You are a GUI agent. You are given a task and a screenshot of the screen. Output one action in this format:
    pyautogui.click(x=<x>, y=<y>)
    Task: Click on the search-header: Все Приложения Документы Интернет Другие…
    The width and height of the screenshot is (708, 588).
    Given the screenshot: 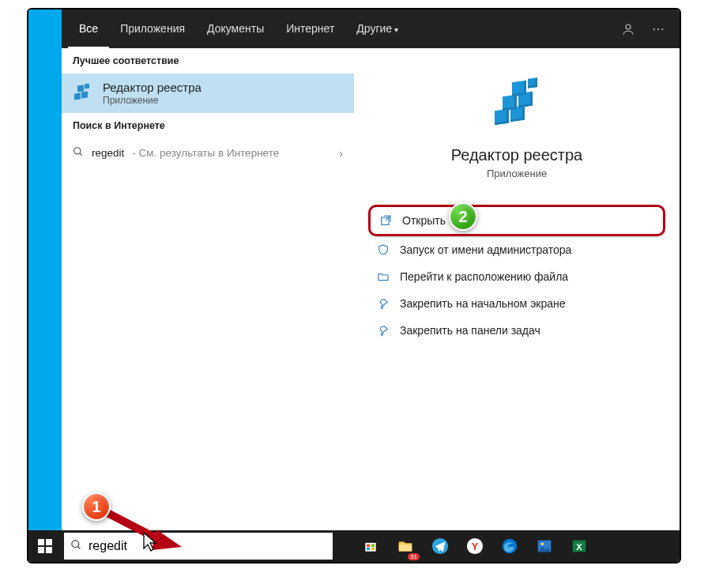 What is the action you would take?
    pyautogui.click(x=371, y=28)
    